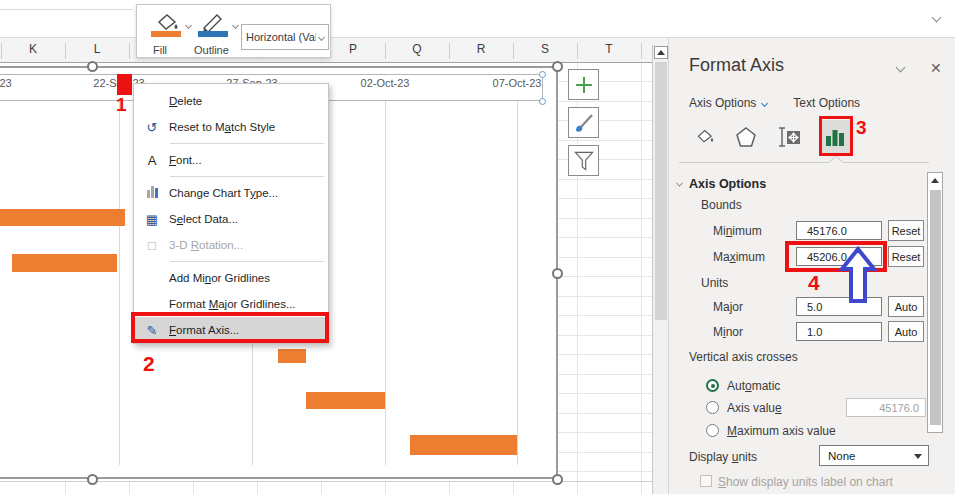 This screenshot has height=494, width=955. I want to click on section-collapse-chevron-icon, so click(680, 182).